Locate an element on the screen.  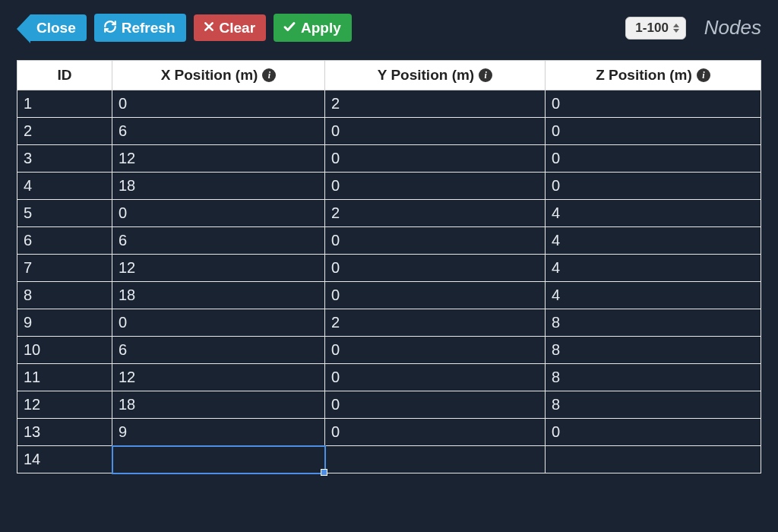
col-header-z-label: Z Position (m) is located at coordinates (644, 75).